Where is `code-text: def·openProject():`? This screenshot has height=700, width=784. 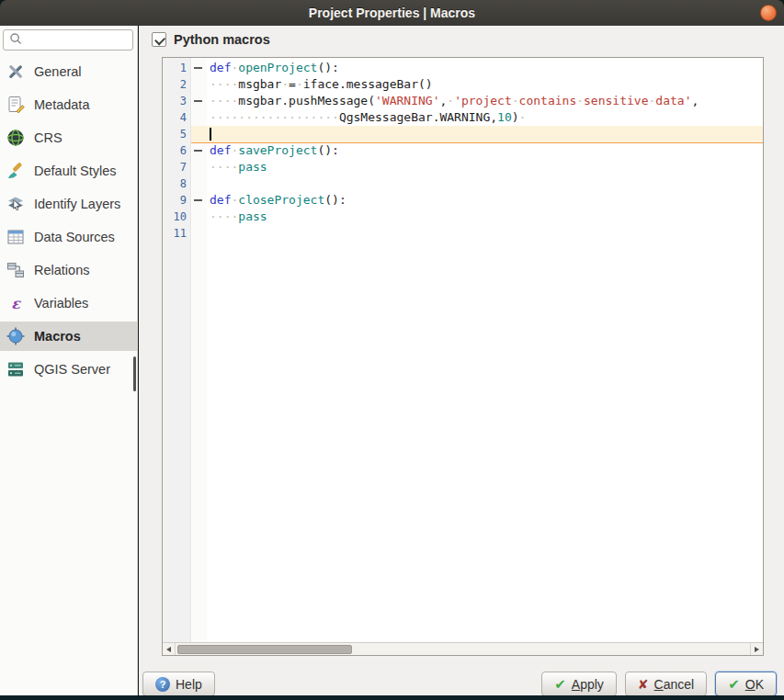 code-text: def·openProject(): is located at coordinates (485, 68).